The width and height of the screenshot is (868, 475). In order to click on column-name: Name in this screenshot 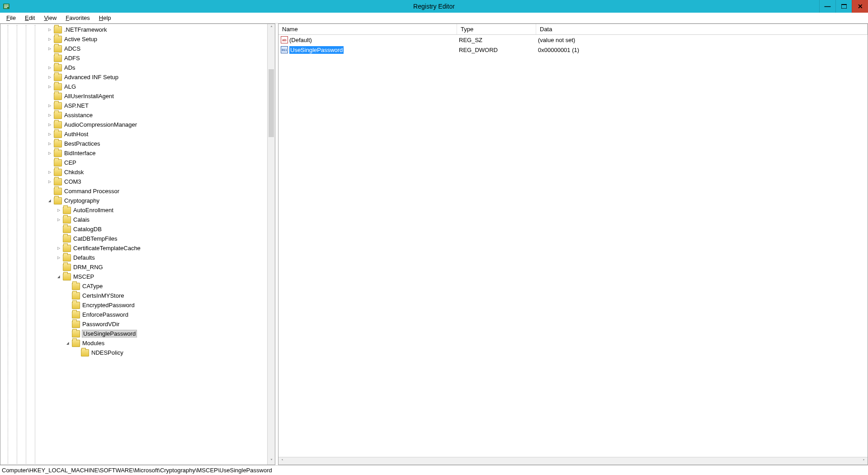, I will do `click(368, 29)`.